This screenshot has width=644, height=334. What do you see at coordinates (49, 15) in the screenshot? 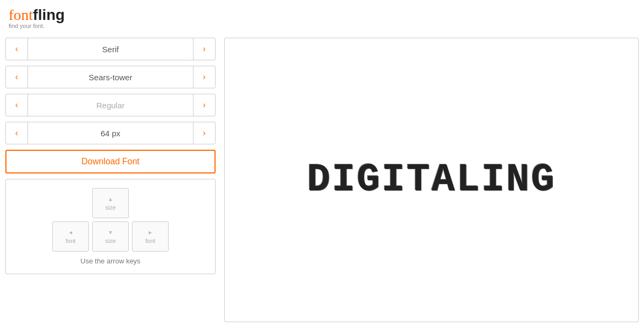
I see `logo-fling-part: fling` at bounding box center [49, 15].